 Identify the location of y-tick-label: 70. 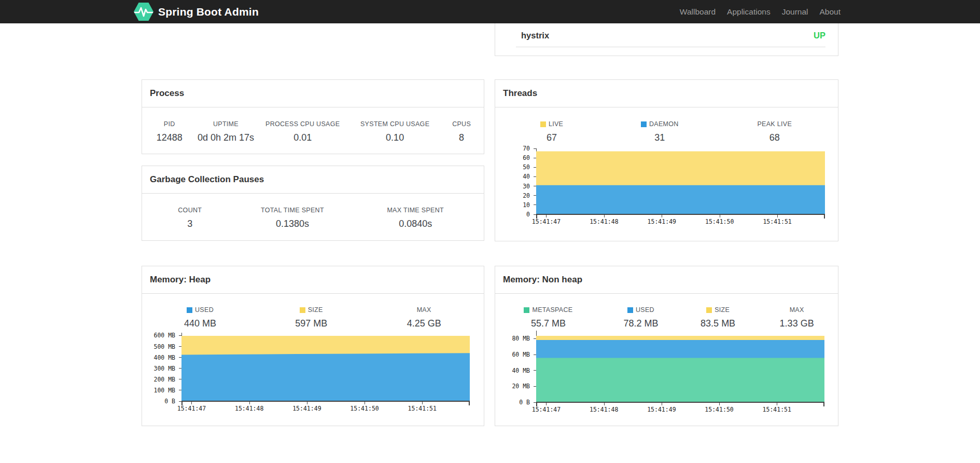
(512, 148).